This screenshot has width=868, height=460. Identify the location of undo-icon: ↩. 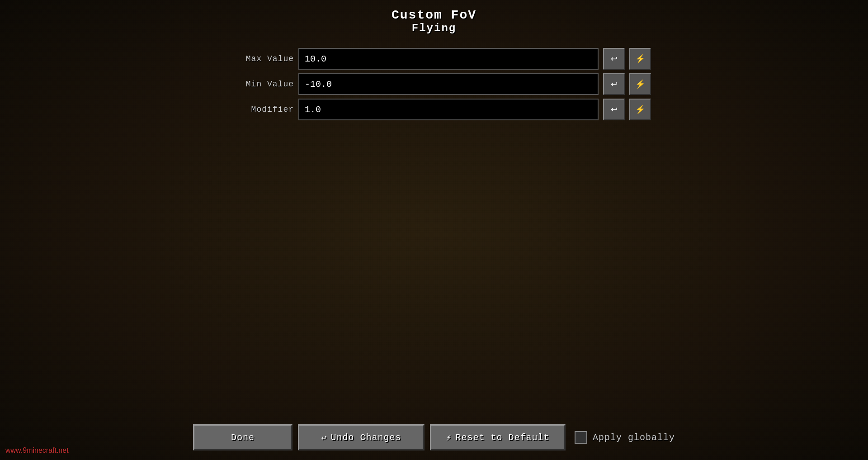
(324, 438).